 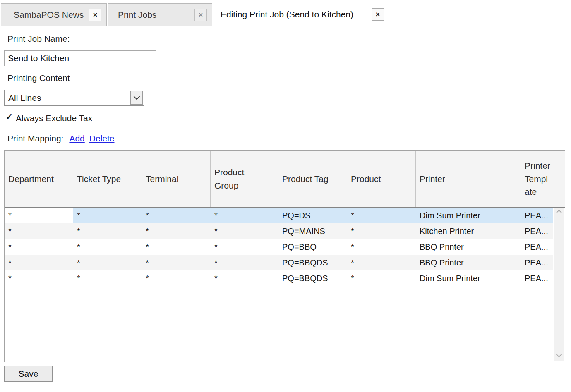 I want to click on tab-print-jobs: Print Jobs ×, so click(x=160, y=15).